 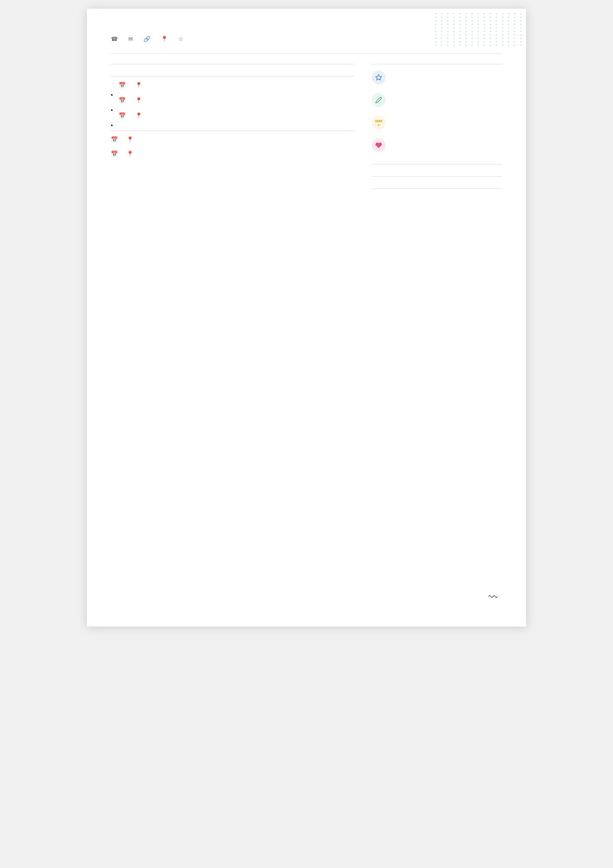 I want to click on pin-icon-2: 📍, so click(x=139, y=100).